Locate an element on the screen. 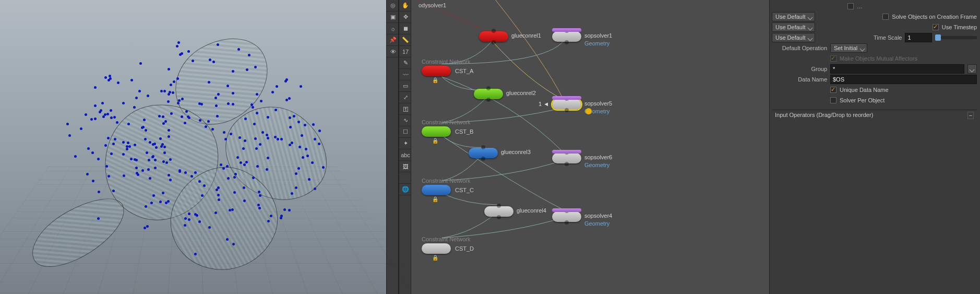 The width and height of the screenshot is (980, 294). top-trunc-label: … is located at coordinates (917, 6).